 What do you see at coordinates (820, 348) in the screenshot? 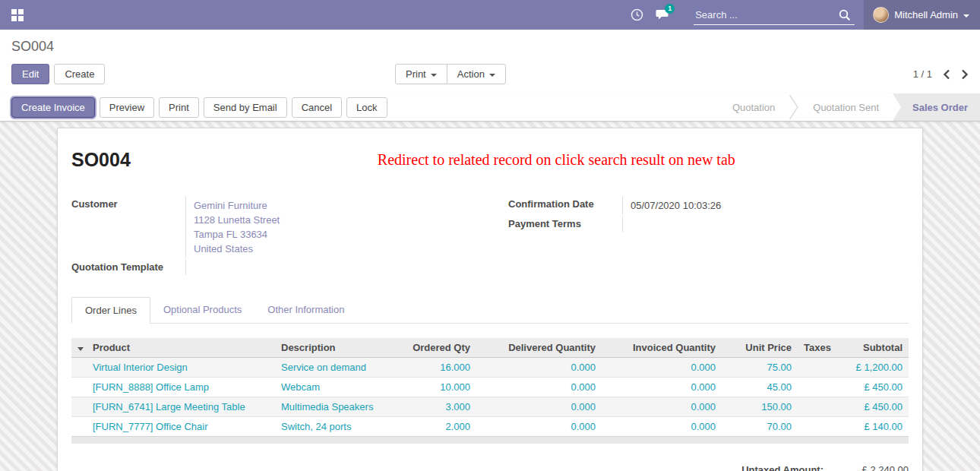
I see `col-taxes: Taxes` at bounding box center [820, 348].